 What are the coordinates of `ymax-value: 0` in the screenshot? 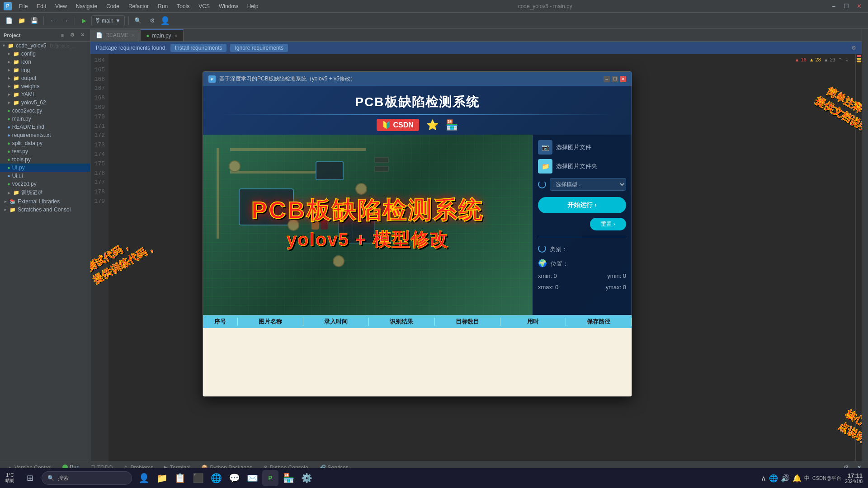 It's located at (625, 287).